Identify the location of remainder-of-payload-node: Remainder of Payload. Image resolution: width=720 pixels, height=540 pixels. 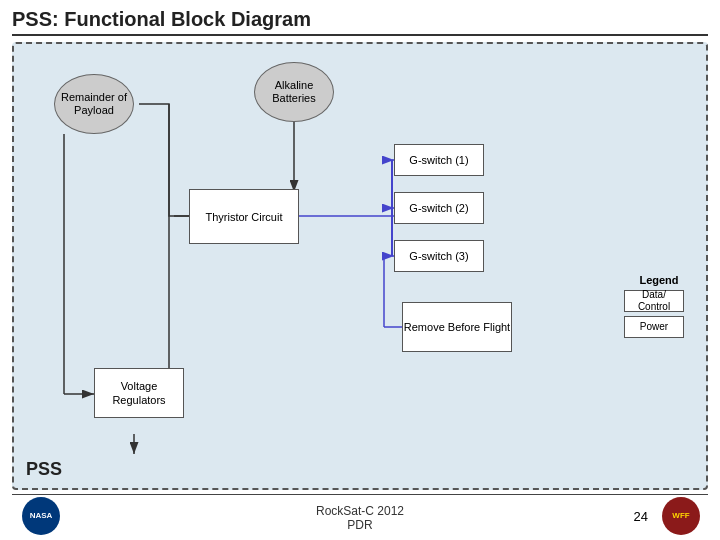
(94, 104).